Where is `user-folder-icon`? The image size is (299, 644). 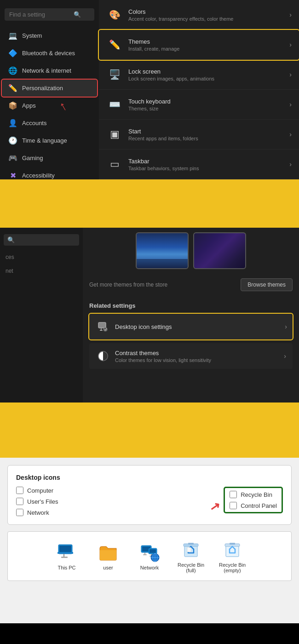
user-folder-icon is located at coordinates (108, 552).